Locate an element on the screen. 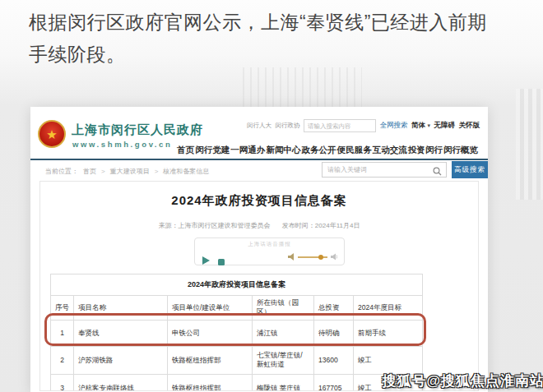 Image resolution: width=543 pixels, height=392 pixels. audio-controls is located at coordinates (270, 257).